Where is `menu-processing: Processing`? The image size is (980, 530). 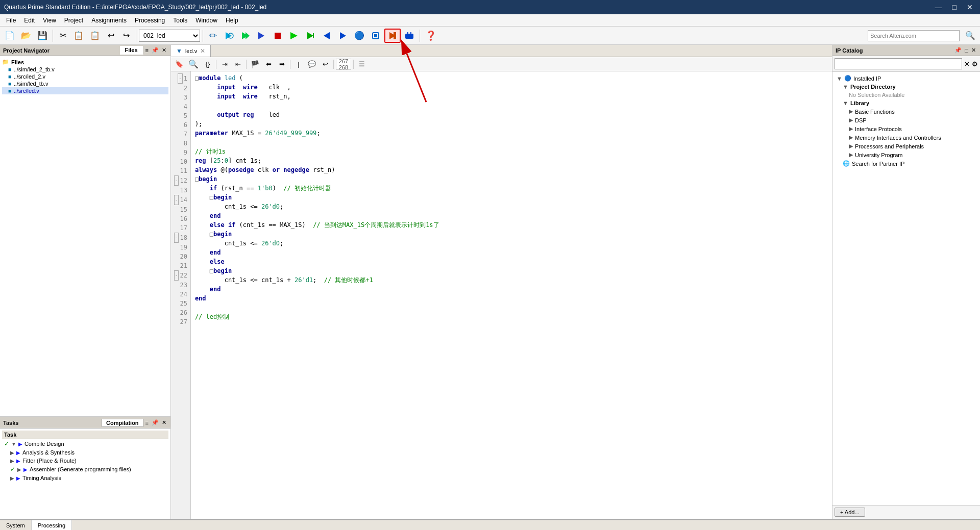
menu-processing: Processing is located at coordinates (150, 20).